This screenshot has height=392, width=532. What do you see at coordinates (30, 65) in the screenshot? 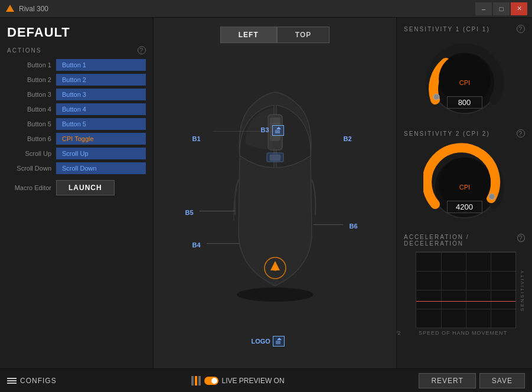
I see `action-label-btn1: Button 1` at bounding box center [30, 65].